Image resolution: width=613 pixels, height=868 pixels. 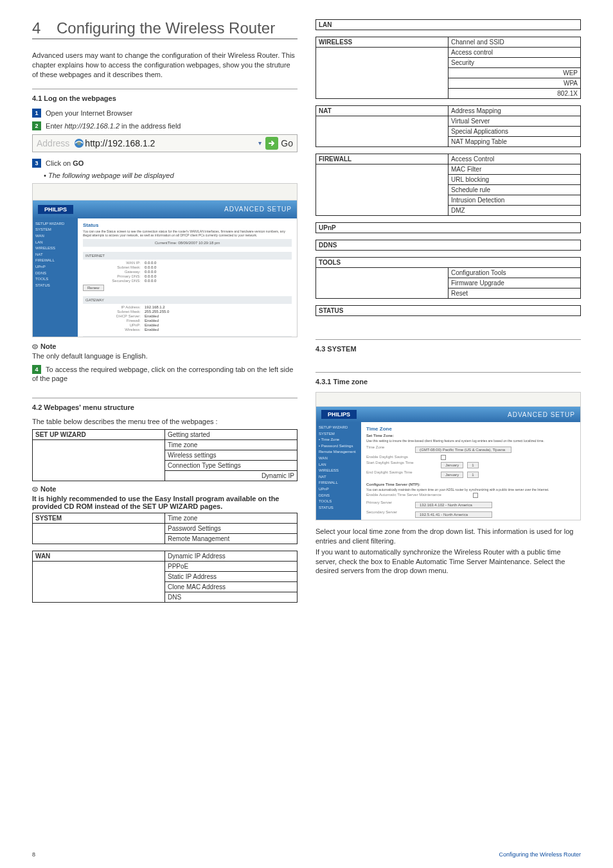 What do you see at coordinates (258, 209) in the screenshot?
I see `ss-advanced-label: ADVANCED SETUP` at bounding box center [258, 209].